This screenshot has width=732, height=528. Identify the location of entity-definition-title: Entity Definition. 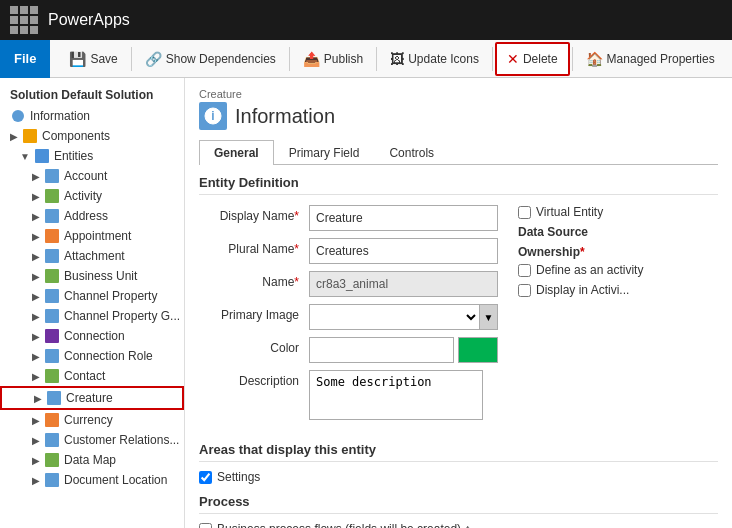
(458, 185).